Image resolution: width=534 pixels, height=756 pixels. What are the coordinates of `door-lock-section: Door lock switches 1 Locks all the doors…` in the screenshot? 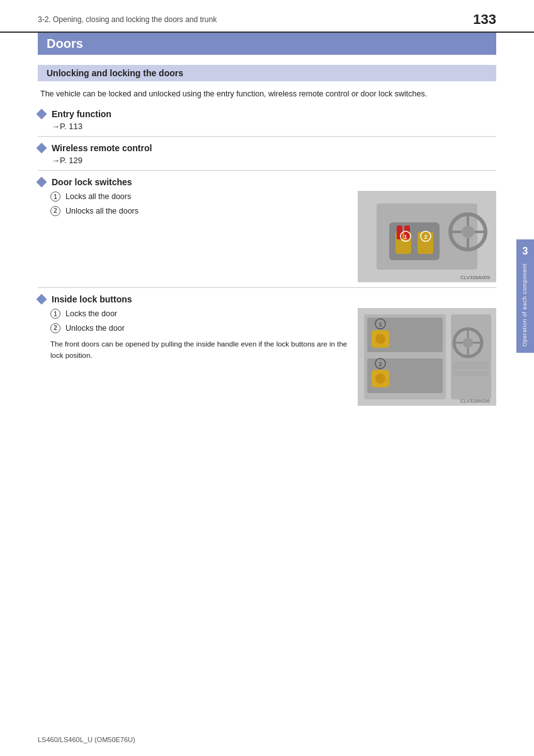 It's located at (267, 232).